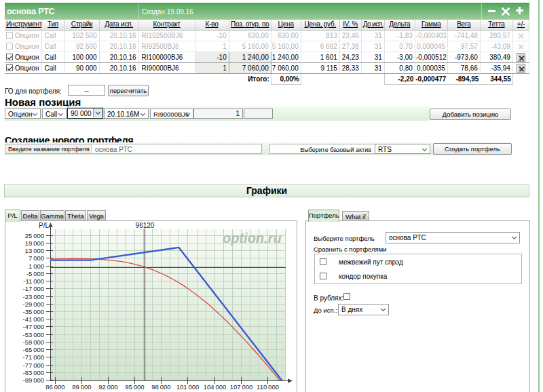 Image resolution: width=543 pixels, height=392 pixels. What do you see at coordinates (34, 380) in the screenshot?
I see `svg-text: -89 000` at bounding box center [34, 380].